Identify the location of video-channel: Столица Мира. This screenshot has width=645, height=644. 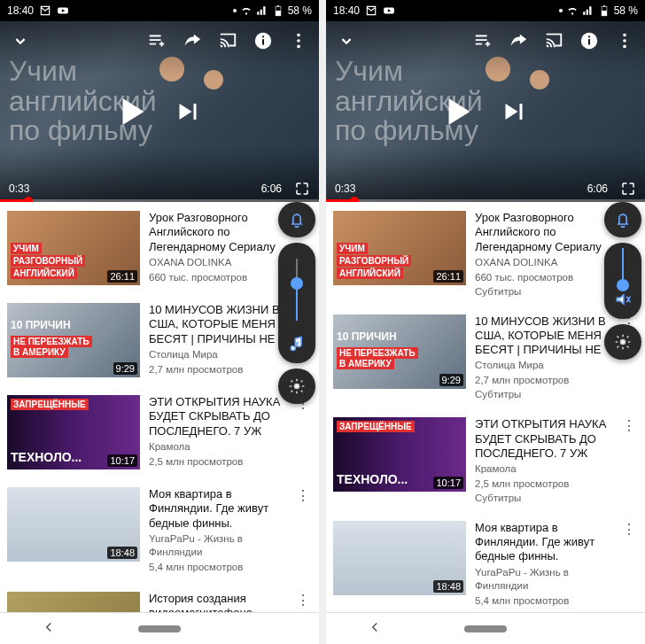
(215, 354).